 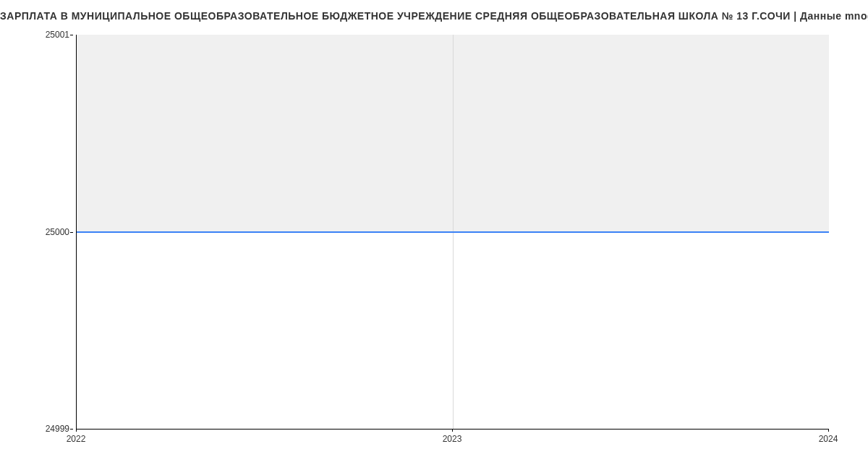 What do you see at coordinates (77, 439) in the screenshot?
I see `x-tick-label: 2022` at bounding box center [77, 439].